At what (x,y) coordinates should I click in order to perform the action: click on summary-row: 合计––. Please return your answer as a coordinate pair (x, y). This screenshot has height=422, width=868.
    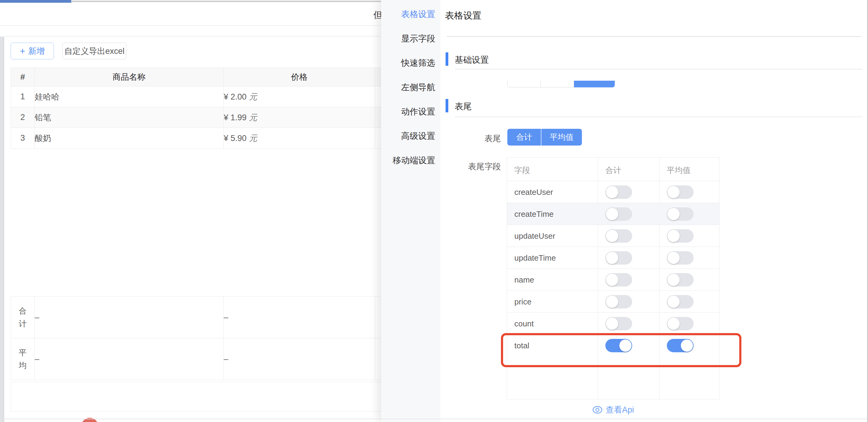
    Looking at the image, I should click on (224, 318).